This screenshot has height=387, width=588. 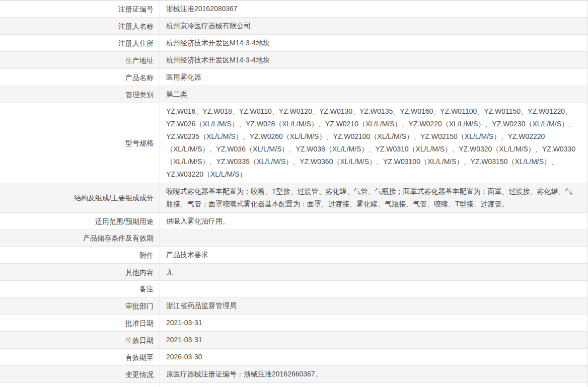 What do you see at coordinates (177, 95) in the screenshot?
I see `row-value: 第二类` at bounding box center [177, 95].